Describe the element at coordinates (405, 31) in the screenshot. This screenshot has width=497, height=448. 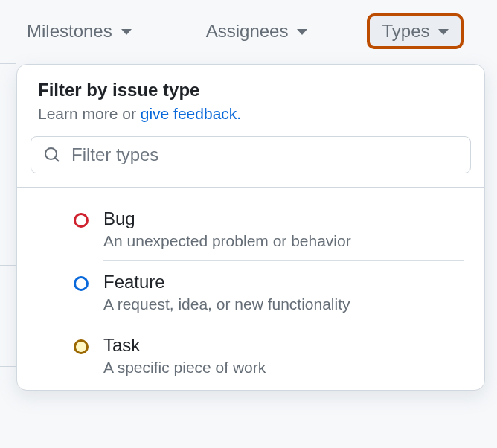
I see `types-label: Types` at that location.